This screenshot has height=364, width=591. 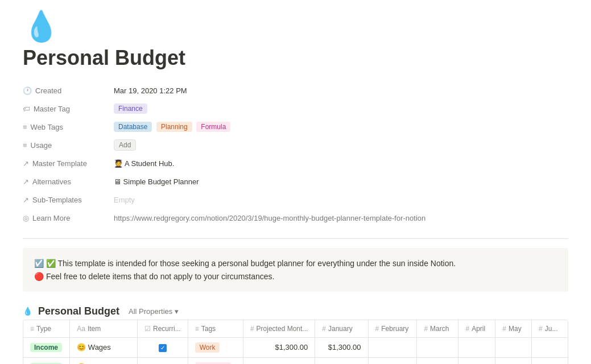 I want to click on finance-tag: Finance, so click(x=131, y=109).